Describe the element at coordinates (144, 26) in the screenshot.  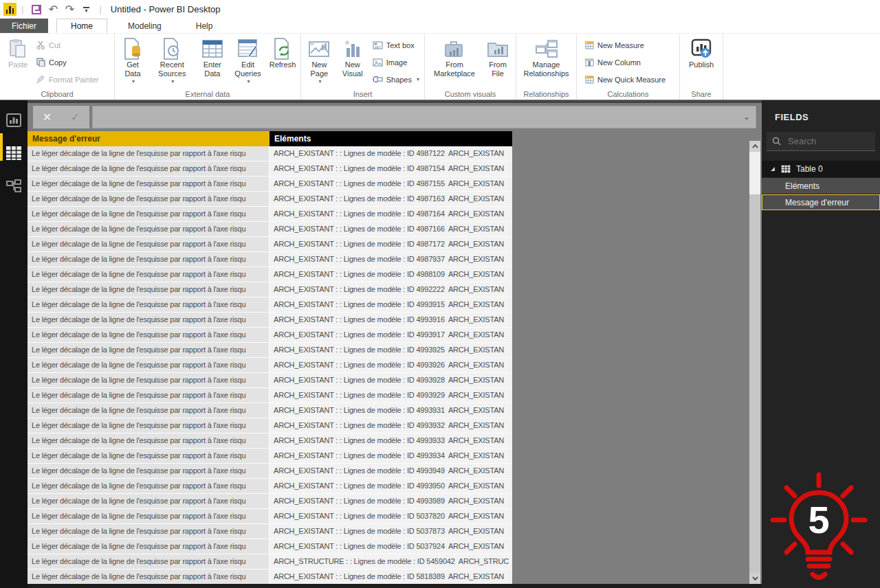
I see `tab-modeling: Modeling` at that location.